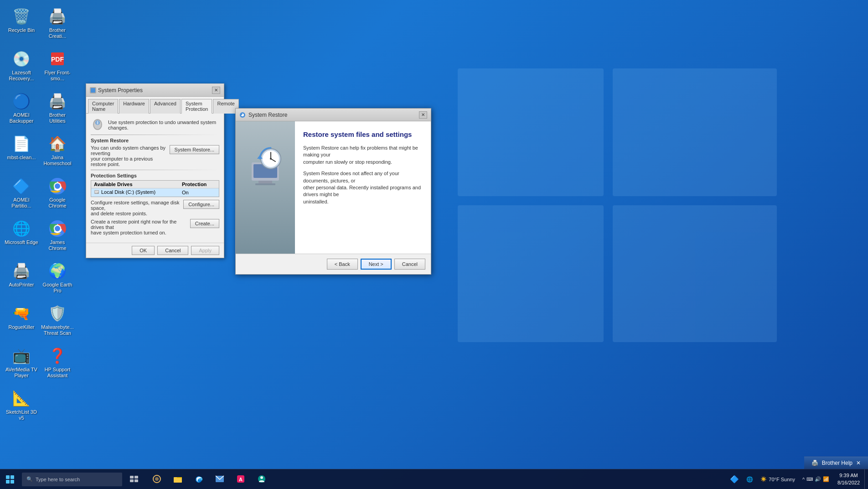 The image size is (868, 489). I want to click on protection-drives-table: Available Drives Protection, so click(155, 189).